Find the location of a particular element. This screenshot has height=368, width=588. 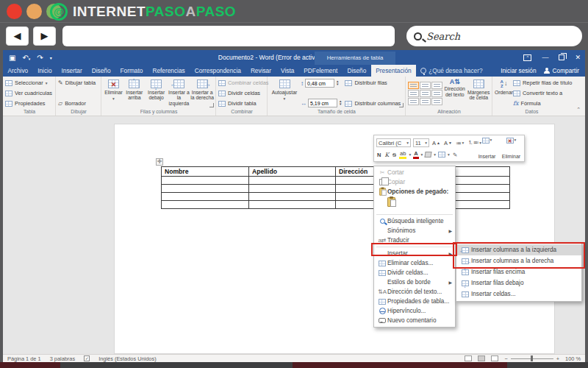

font-color-button: A is located at coordinates (416, 155).